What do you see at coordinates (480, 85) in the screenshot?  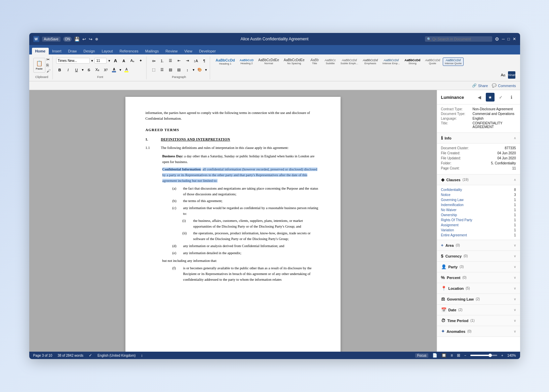 I see `share-button: 🔗 Share` at bounding box center [480, 85].